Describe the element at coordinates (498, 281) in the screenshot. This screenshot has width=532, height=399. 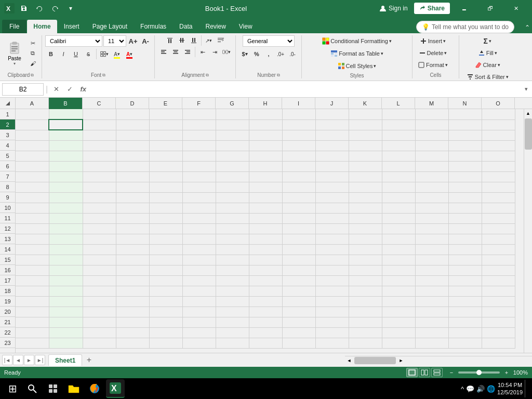
I see `cell-O17` at that location.